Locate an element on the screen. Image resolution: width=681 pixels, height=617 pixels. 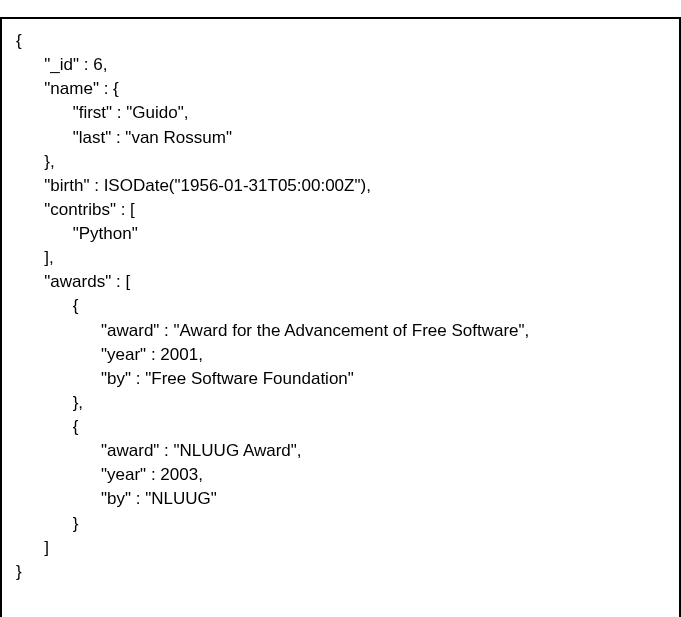
code-line: "last" : "van Rossum" is located at coordinates (124, 138).